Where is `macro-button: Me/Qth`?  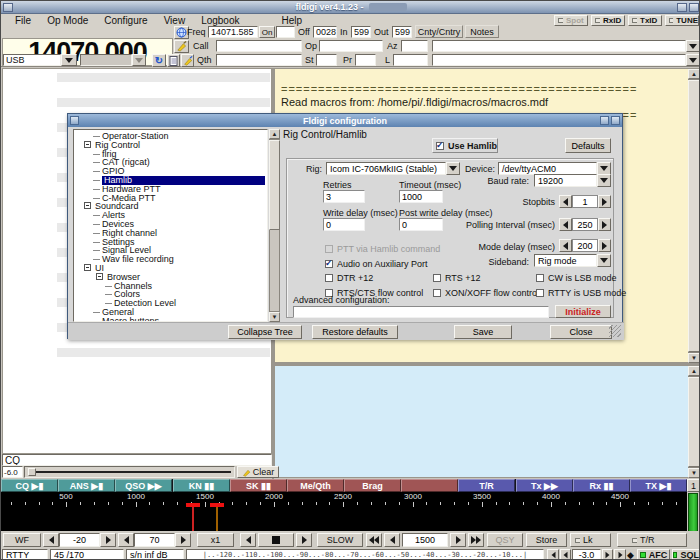 macro-button: Me/Qth is located at coordinates (316, 486).